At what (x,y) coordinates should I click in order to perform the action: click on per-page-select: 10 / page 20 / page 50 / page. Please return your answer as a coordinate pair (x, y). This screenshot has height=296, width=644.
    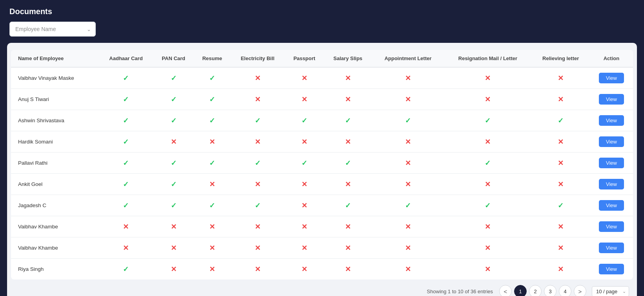
    Looking at the image, I should click on (611, 291).